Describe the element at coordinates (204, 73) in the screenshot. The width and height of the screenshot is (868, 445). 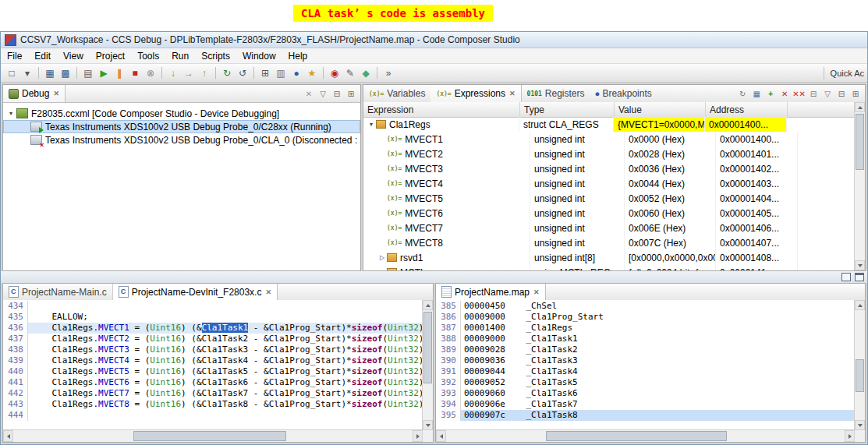
I see `step-return-button: ↑` at that location.